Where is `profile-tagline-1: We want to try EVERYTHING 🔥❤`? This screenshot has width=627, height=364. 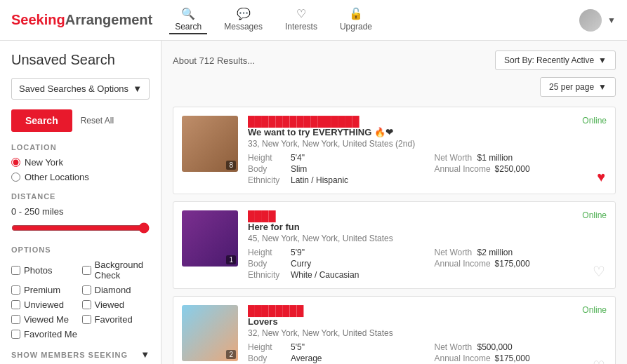
profile-tagline-1: We want to try EVERYTHING 🔥❤ is located at coordinates (427, 132).